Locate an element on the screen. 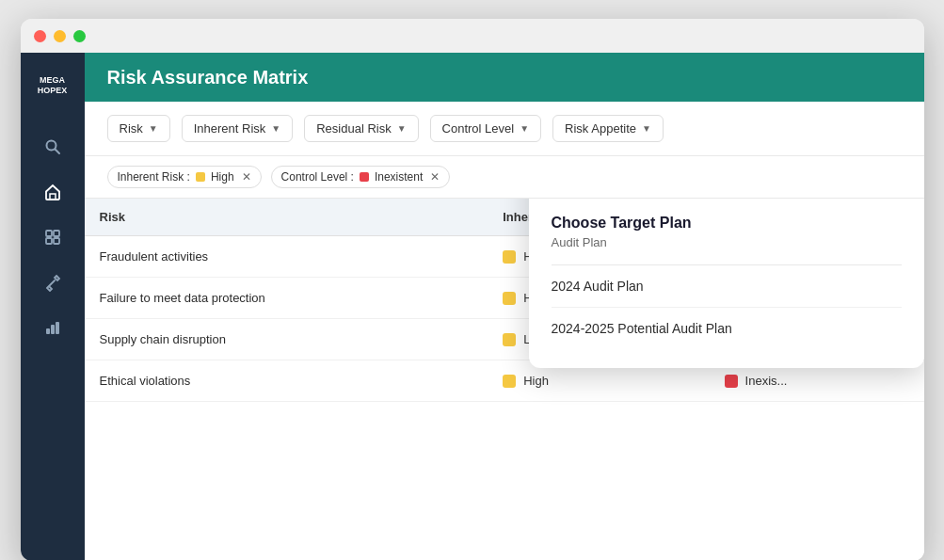  active-filters: Inherent Risk : High ✕ Control Level is located at coordinates (504, 177).